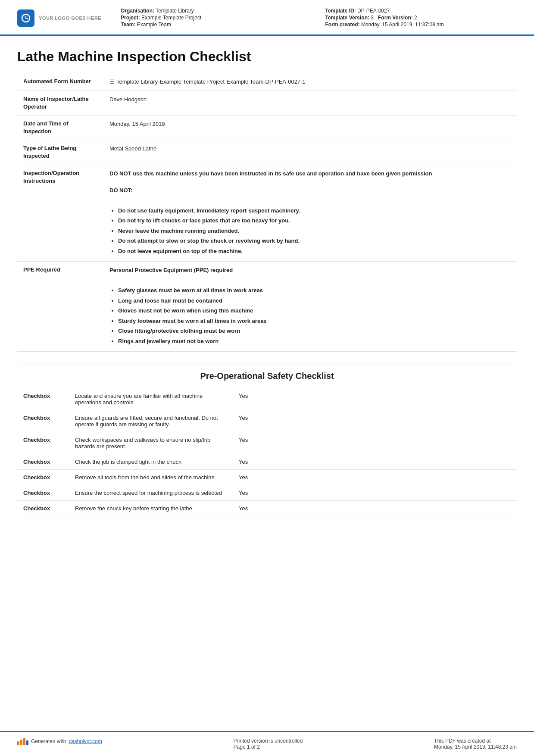 Image resolution: width=534 pixels, height=756 pixels. What do you see at coordinates (60, 128) in the screenshot?
I see `info-label-2: Date and Time of Inspection` at bounding box center [60, 128].